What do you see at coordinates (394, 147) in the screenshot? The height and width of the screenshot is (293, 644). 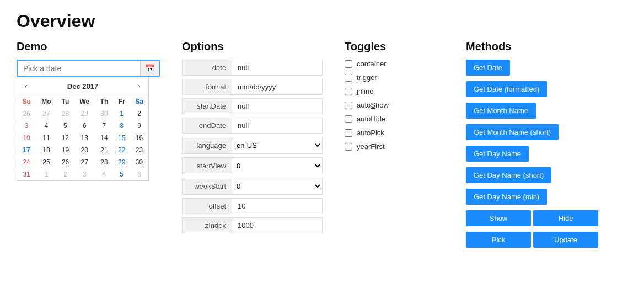 I see `toggle-row: yearFirst` at bounding box center [394, 147].